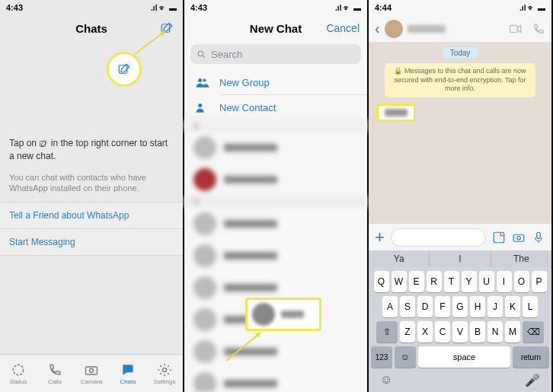 This screenshot has width=553, height=392. I want to click on hint-text: Tap on in the top right corner to start …, so click(91, 150).